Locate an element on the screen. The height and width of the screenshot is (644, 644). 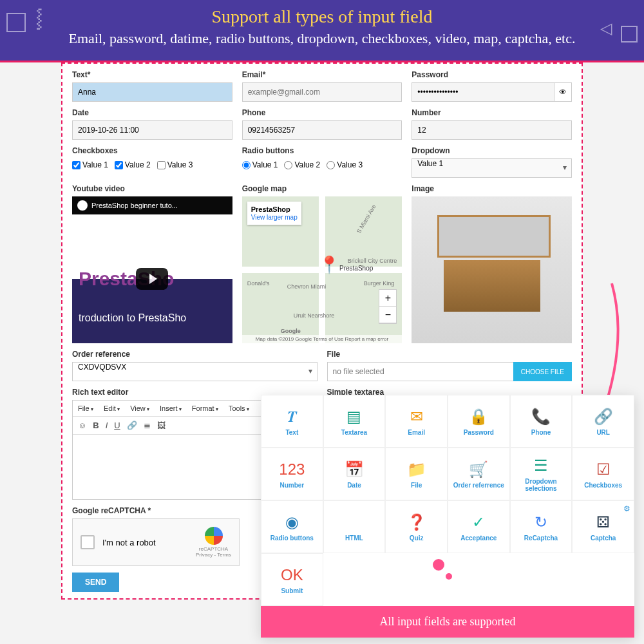
field-type-submit: OKSubmit is located at coordinates (292, 580).